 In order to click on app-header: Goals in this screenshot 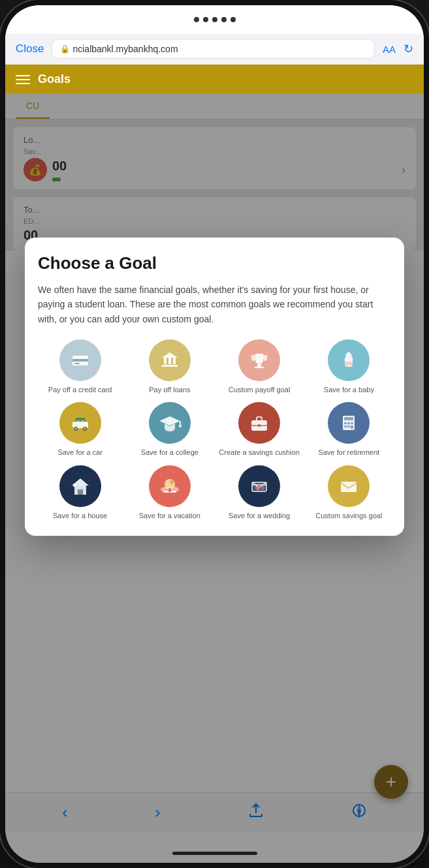, I will do `click(214, 80)`.